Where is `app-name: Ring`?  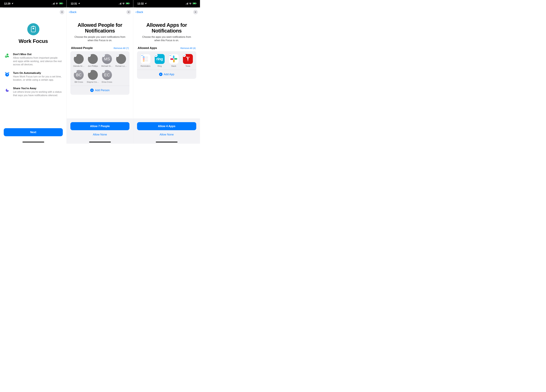
app-name: Ring is located at coordinates (160, 66).